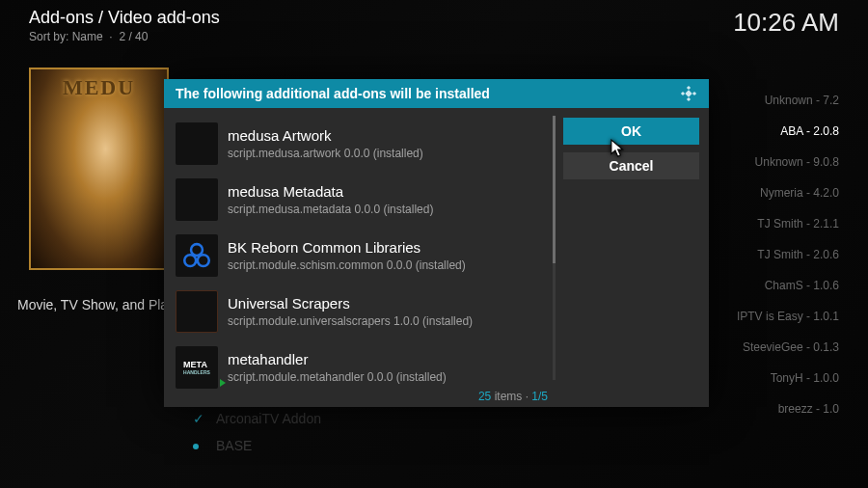 This screenshot has height=488, width=868. What do you see at coordinates (347, 265) in the screenshot?
I see `dep-meta: script.module.schism.common 0.0.0 (insta…` at bounding box center [347, 265].